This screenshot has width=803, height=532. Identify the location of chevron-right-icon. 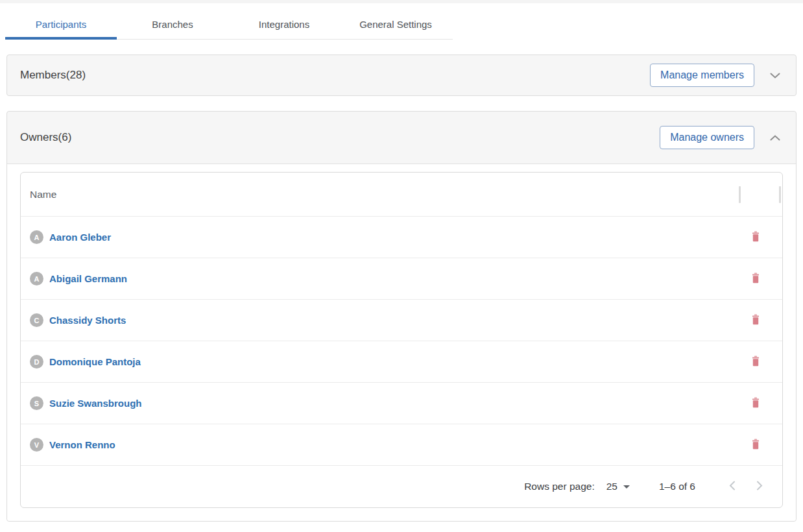
(760, 487).